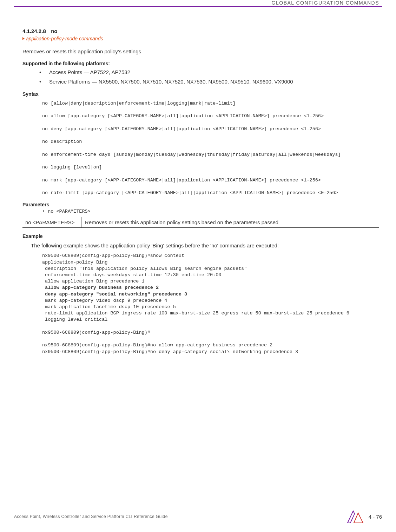  I want to click on section-heading-row: 4.1.24.2.8 no, so click(201, 31).